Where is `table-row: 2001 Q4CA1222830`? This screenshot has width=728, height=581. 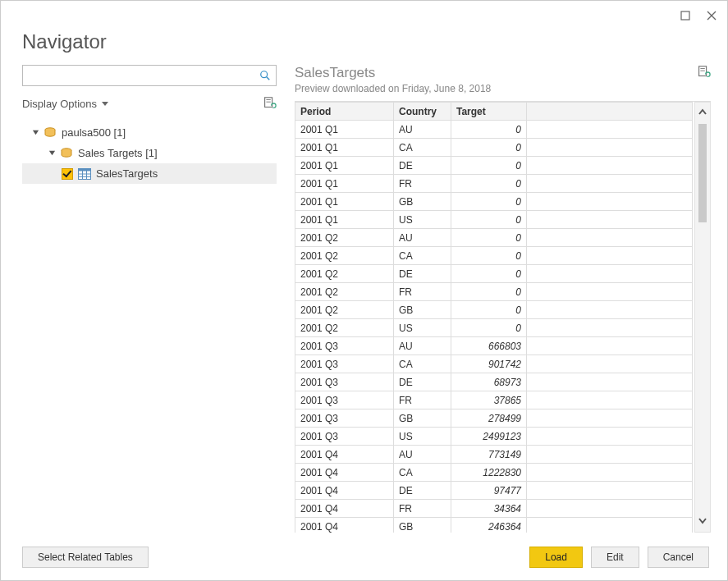
table-row: 2001 Q4CA1222830 is located at coordinates (494, 473).